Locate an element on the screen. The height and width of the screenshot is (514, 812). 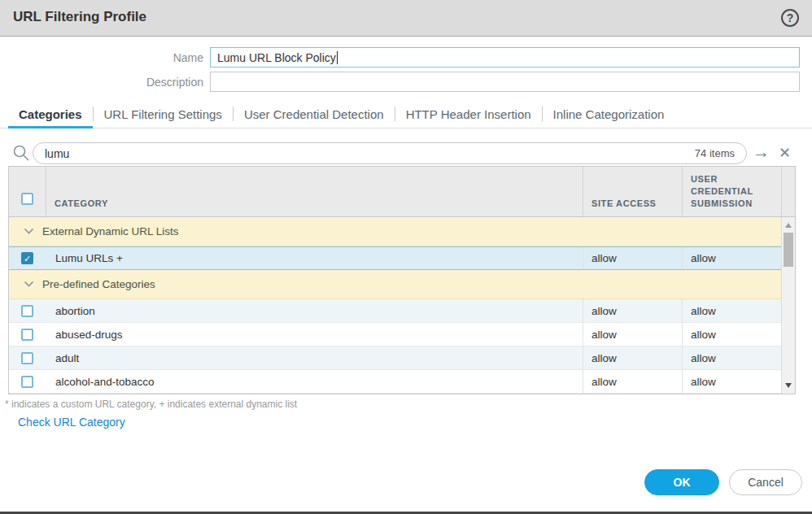
tab-categories: Categories is located at coordinates (50, 114).